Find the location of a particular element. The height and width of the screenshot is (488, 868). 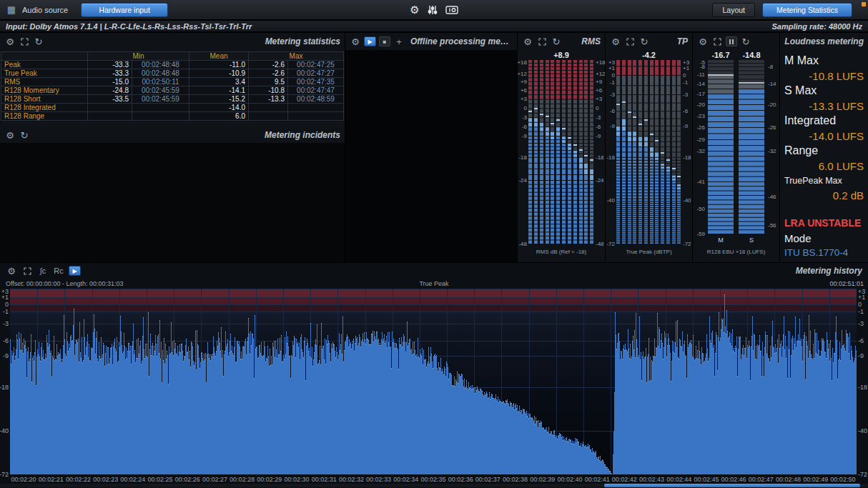

loudness-readout-header: Loudness metering is located at coordinates (824, 41).